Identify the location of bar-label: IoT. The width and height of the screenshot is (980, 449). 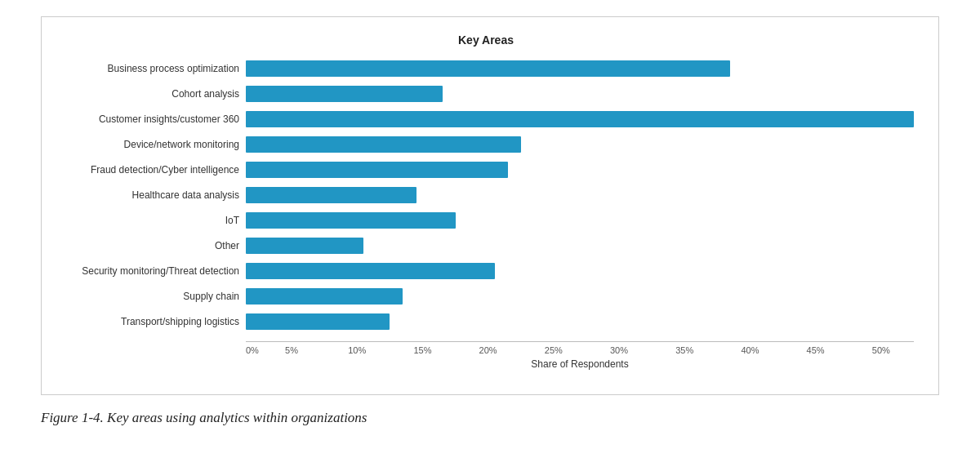
(152, 220).